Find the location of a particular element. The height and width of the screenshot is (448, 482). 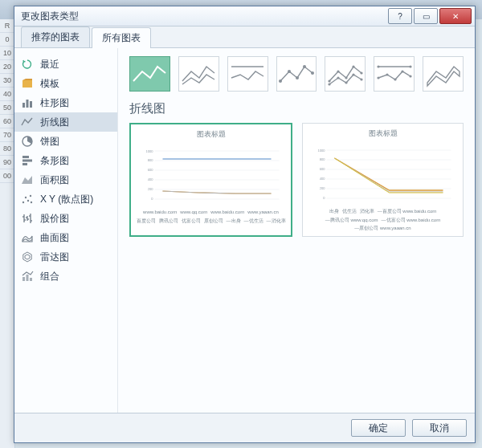

category-item-recent: 最近 is located at coordinates (66, 64).